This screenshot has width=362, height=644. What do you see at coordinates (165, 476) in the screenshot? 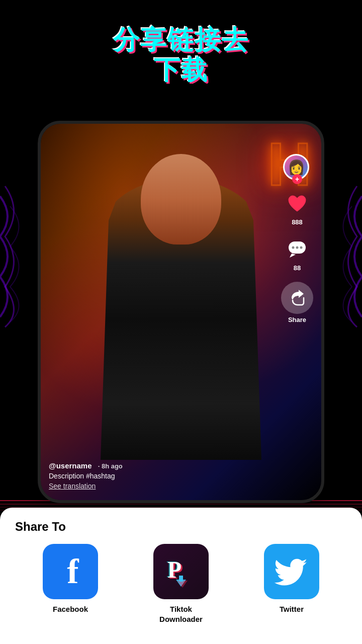
I see `video-description: Description #hashtag` at bounding box center [165, 476].